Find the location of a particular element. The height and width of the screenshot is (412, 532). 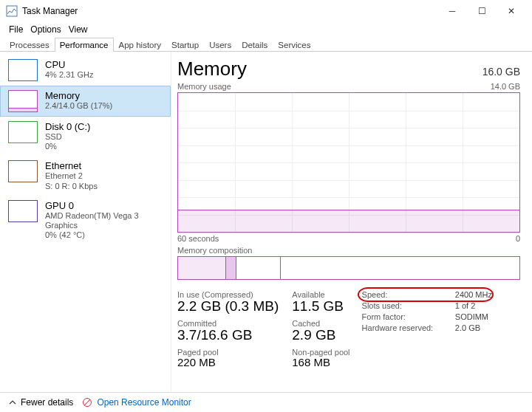

memory-total: 16.0 GB is located at coordinates (501, 72).